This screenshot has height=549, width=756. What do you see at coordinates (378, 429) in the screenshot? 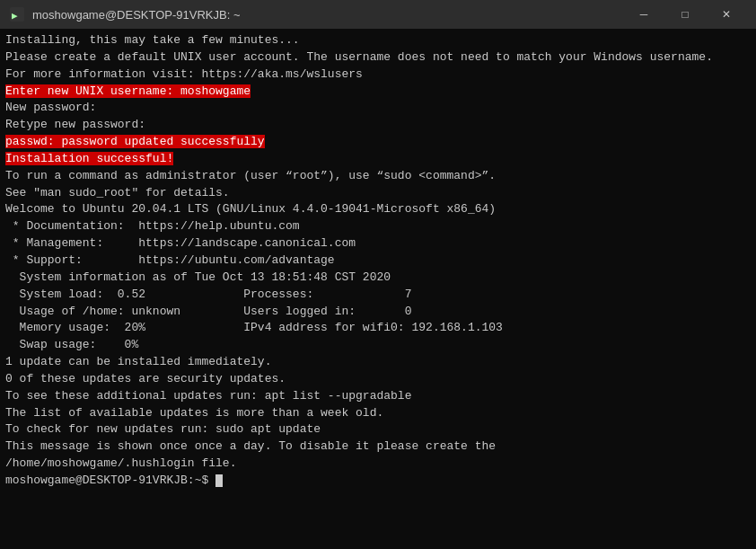
I see `terminal-line: To check for new updates run: sudo apt u…` at bounding box center [378, 429].